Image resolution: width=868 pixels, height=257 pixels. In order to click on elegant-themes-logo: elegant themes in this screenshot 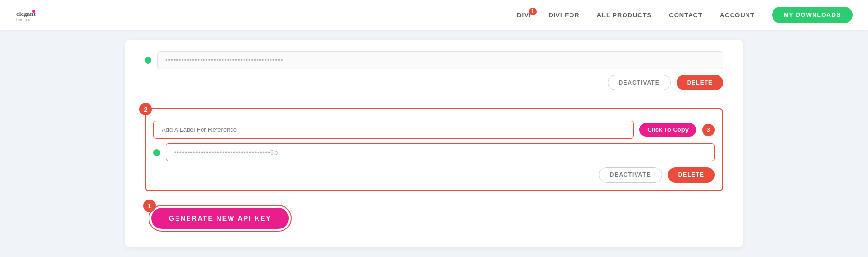, I will do `click(27, 15)`.